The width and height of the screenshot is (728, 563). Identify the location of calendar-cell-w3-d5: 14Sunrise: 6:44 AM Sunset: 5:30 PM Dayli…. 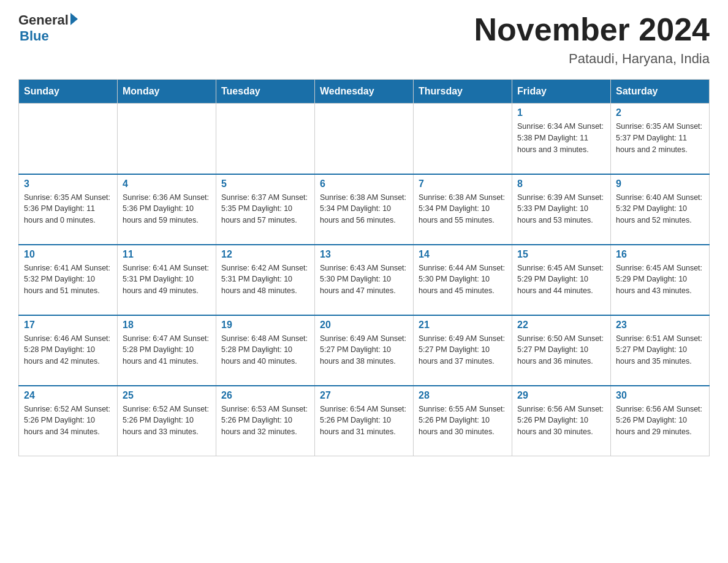
(463, 280).